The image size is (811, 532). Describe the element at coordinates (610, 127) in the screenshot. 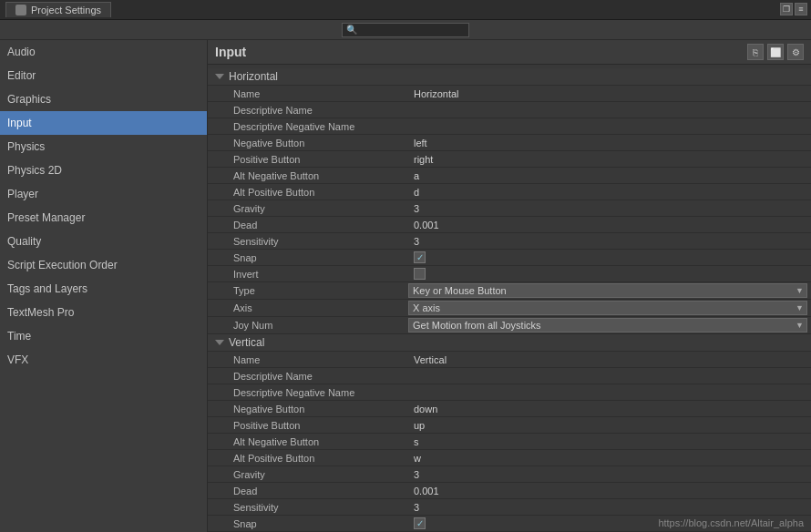

I see `field-value-h-desc-neg-name` at that location.